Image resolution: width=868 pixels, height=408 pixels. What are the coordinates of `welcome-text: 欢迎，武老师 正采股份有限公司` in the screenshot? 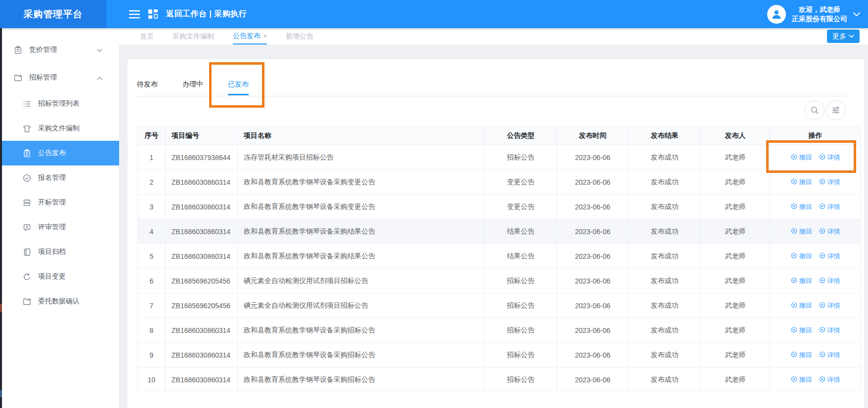 It's located at (820, 14).